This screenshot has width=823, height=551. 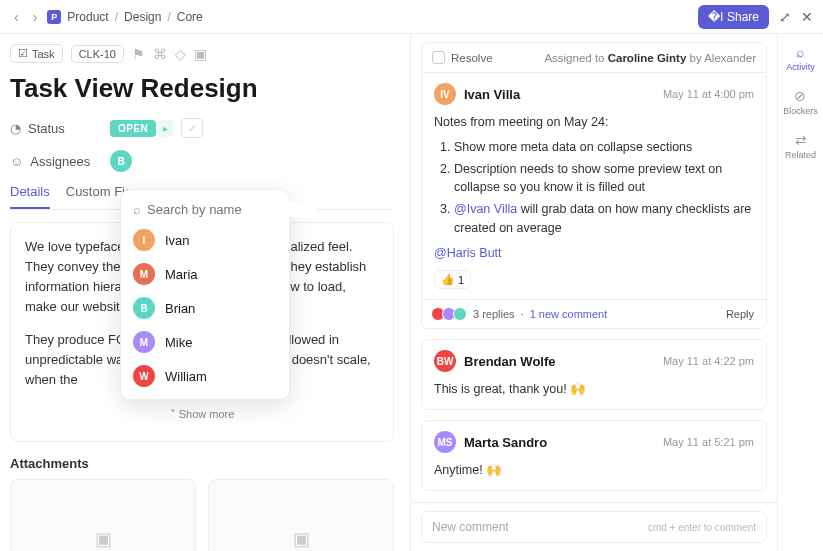 I want to click on flag-icon: ⚑, so click(x=138, y=54).